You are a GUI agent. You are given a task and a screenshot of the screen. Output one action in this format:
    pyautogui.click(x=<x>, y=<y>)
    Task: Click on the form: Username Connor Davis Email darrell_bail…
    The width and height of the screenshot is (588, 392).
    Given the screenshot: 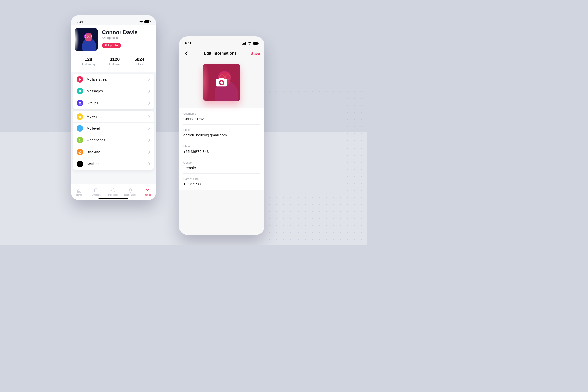 What is the action you would take?
    pyautogui.click(x=222, y=149)
    